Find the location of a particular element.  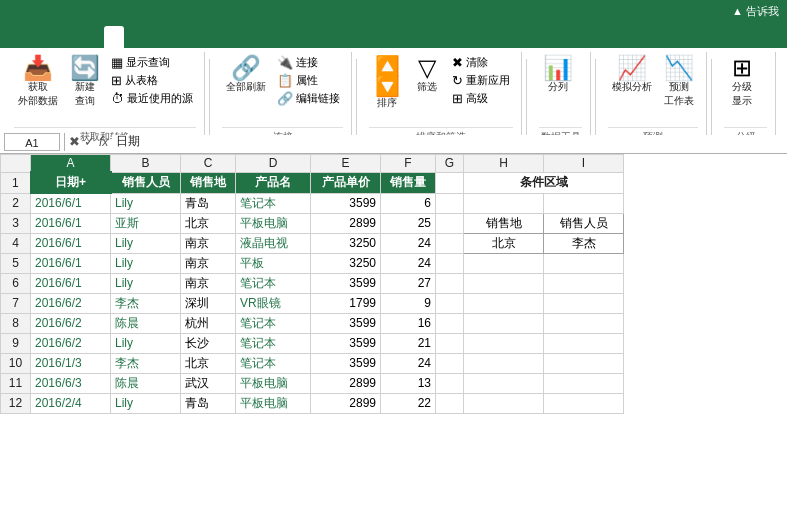

col-header-i: I is located at coordinates (584, 164).